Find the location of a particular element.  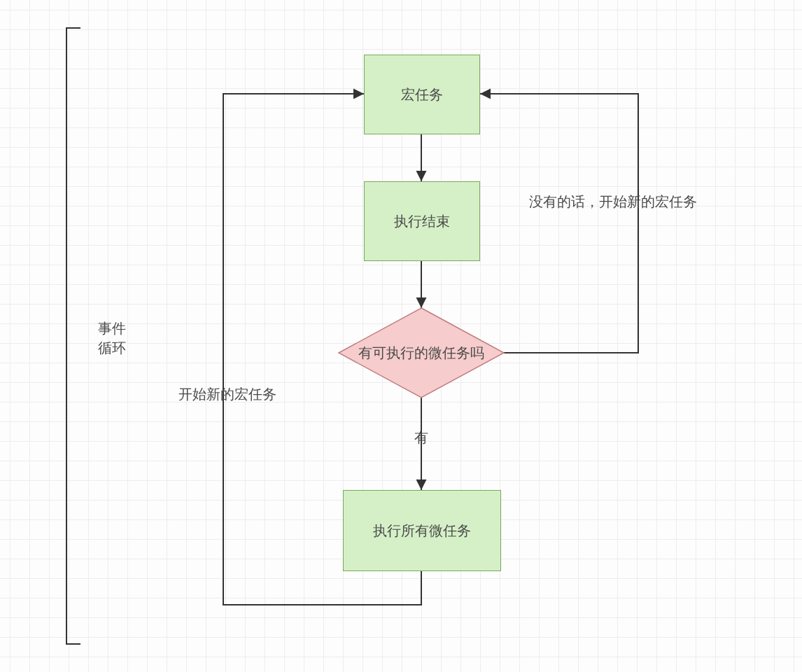

edge-label-yes-text: 有 is located at coordinates (421, 438).